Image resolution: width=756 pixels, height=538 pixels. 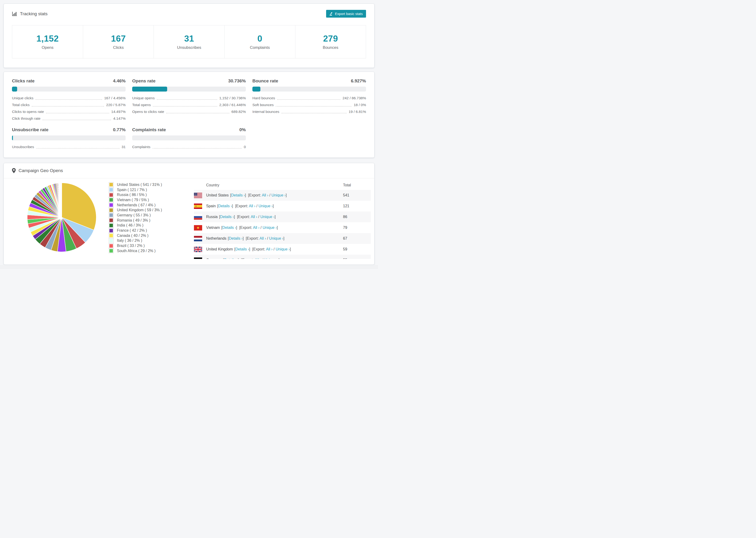 I want to click on legend-item-spain: Spain ( 121 / 7% ), so click(x=135, y=190).